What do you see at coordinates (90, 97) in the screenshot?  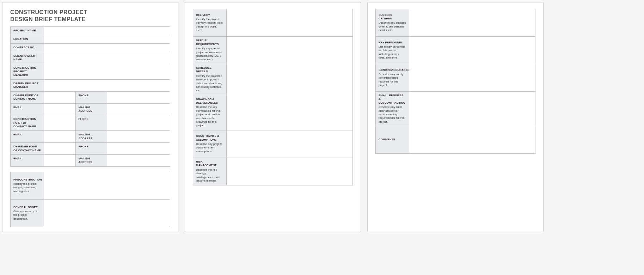 I see `row-owner-poc: OWNER POINT OF CONTACT NAME PHONE` at bounding box center [90, 97].